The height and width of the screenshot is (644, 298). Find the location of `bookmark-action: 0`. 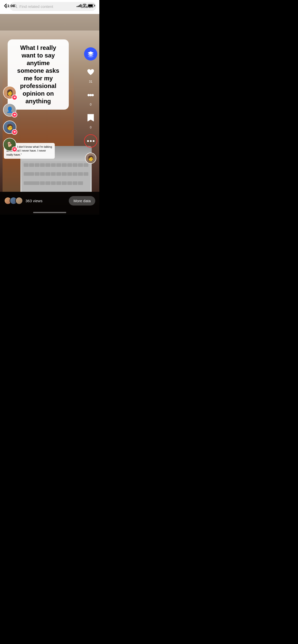

bookmark-action: 0 is located at coordinates (91, 120).